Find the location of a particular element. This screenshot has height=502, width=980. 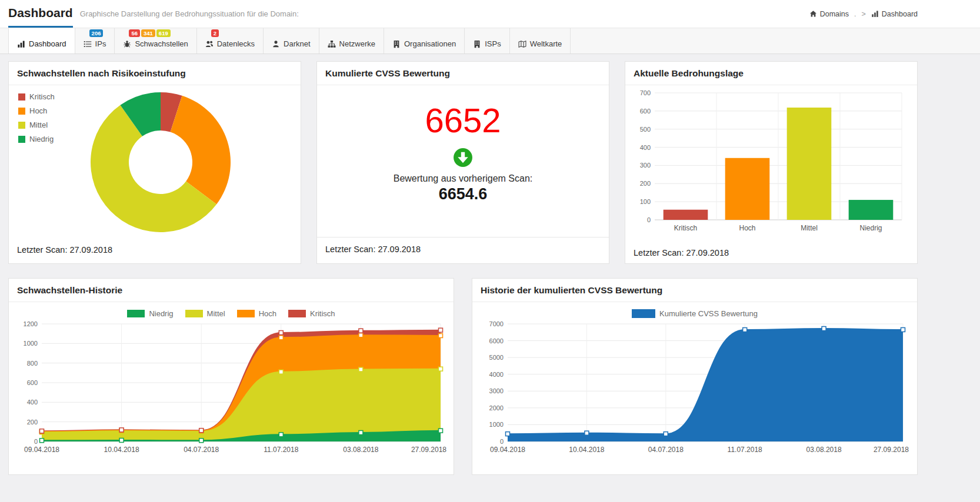

legend-label: Mittel is located at coordinates (39, 125).